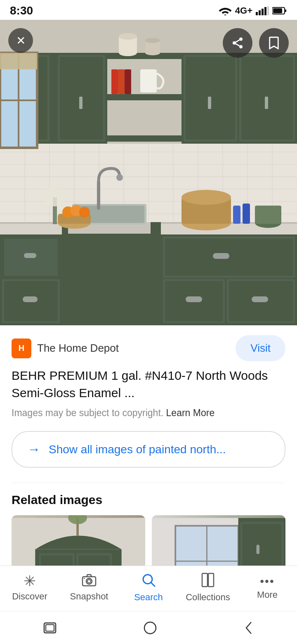  What do you see at coordinates (238, 43) in the screenshot?
I see `share-button` at bounding box center [238, 43].